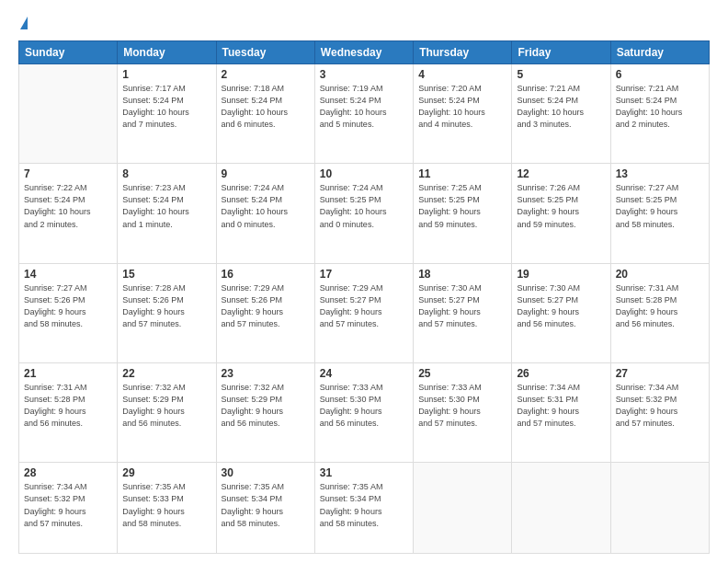 Image resolution: width=728 pixels, height=563 pixels. I want to click on calendar-cell: 3Sunrise: 7:19 AM Sunset: 5:24 PM Daylig…, so click(364, 114).